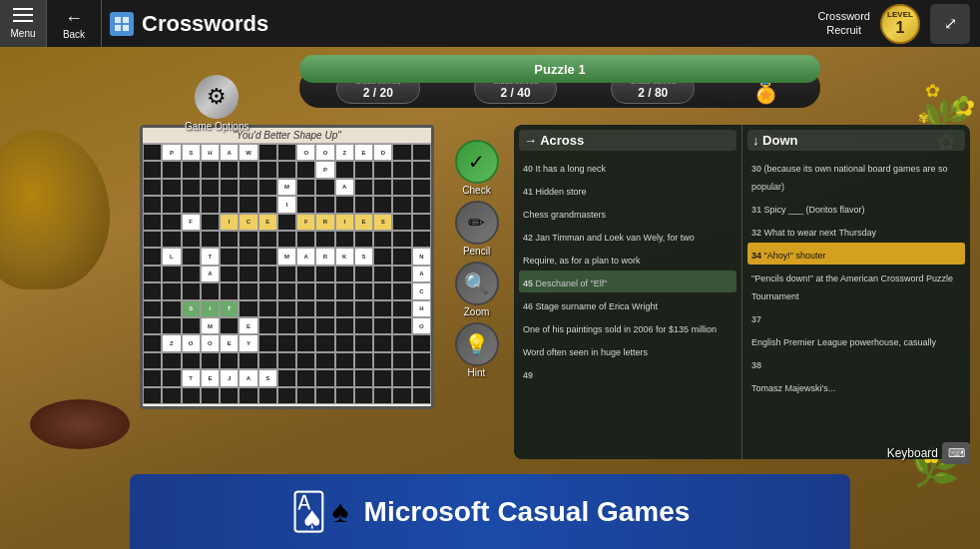 The width and height of the screenshot is (980, 549). I want to click on mcg-banner: 🂡 ♠ Microsoft Casual Games, so click(490, 511).